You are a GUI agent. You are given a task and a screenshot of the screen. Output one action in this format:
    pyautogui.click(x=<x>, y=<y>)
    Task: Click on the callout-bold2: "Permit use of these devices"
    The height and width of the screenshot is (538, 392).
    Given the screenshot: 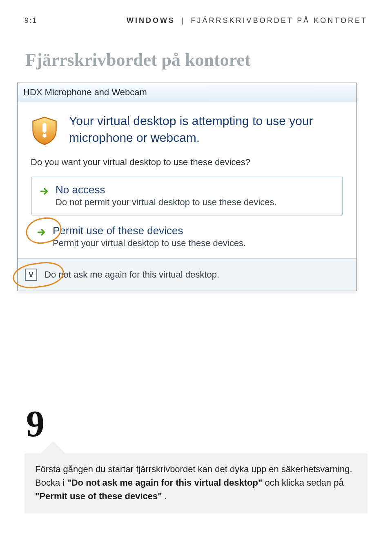 What is the action you would take?
    pyautogui.click(x=99, y=496)
    